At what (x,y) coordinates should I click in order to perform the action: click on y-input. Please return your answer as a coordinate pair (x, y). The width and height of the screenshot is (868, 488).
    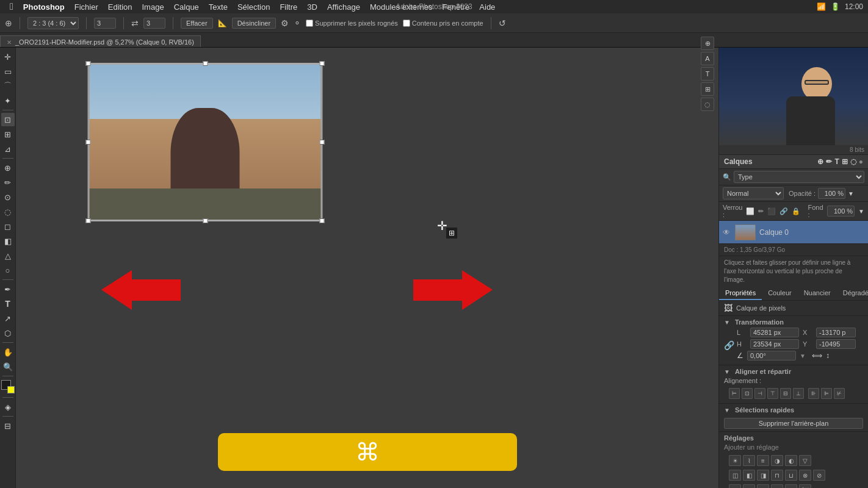
    Looking at the image, I should click on (836, 344).